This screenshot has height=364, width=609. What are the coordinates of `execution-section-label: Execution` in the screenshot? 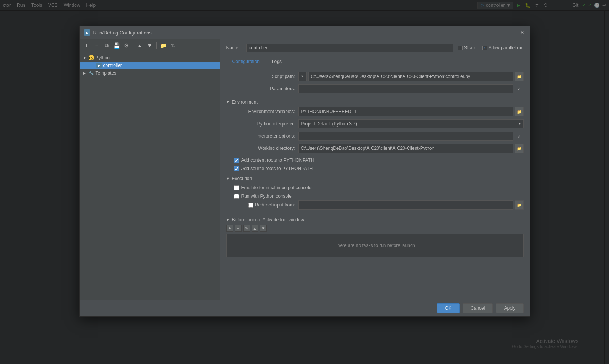 It's located at (242, 179).